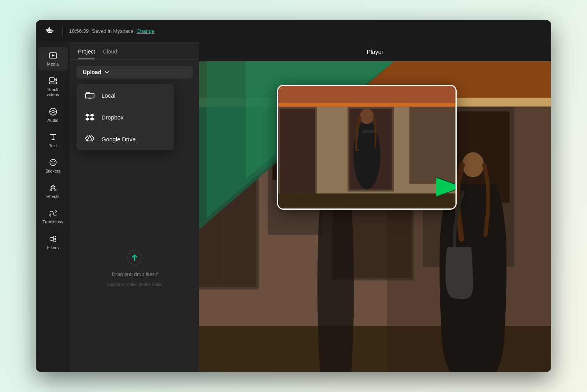 This screenshot has height=392, width=587. Describe the element at coordinates (53, 171) in the screenshot. I see `sidebar-item-stickers-label: Stickers` at that location.